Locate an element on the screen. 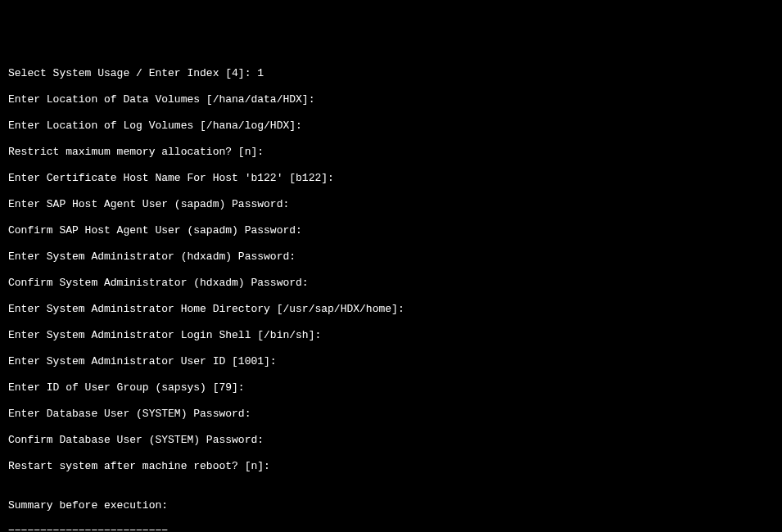 The height and width of the screenshot is (532, 782). prompt-line: Enter ID of User Group (sapsys) [79]: is located at coordinates (395, 388).